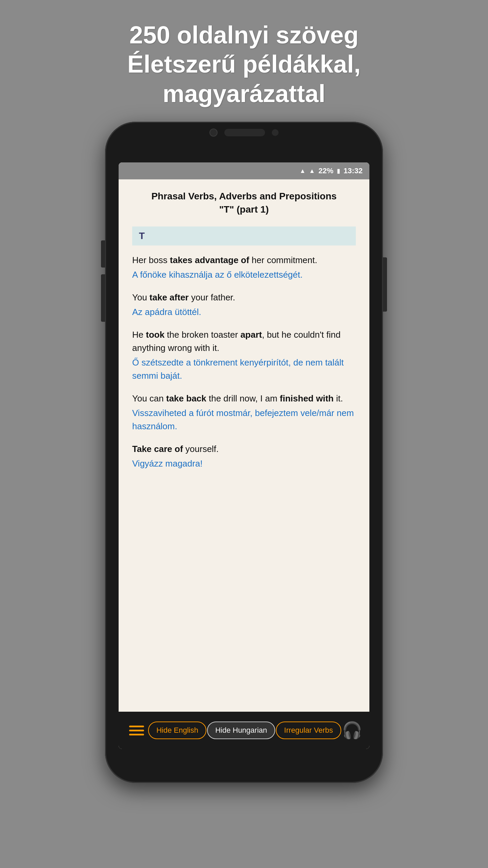 The width and height of the screenshot is (488, 868). What do you see at coordinates (244, 305) in the screenshot?
I see `list-item: You take after your father. Az apádra üt…` at bounding box center [244, 305].